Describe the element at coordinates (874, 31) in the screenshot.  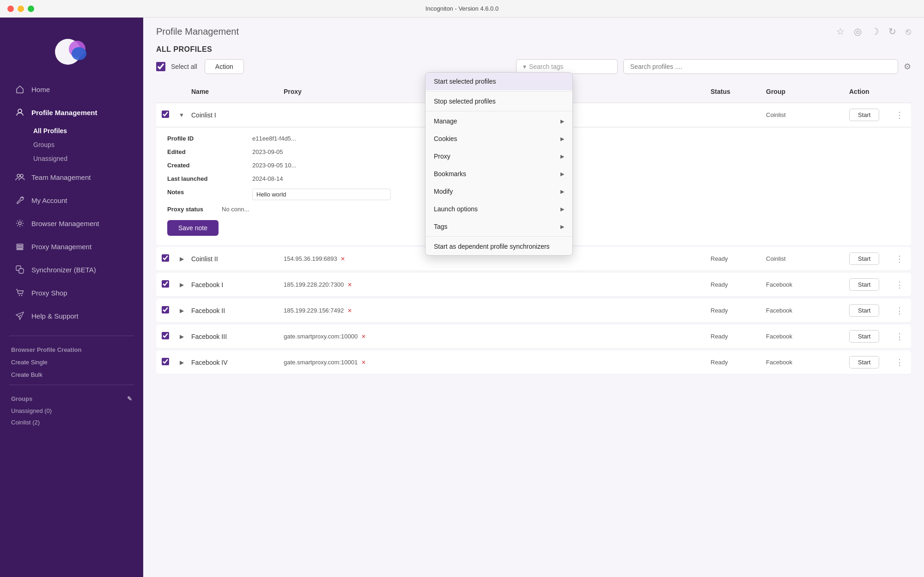
I see `header-icons: ☆ ◎ ☽ ↻ ⎋` at that location.